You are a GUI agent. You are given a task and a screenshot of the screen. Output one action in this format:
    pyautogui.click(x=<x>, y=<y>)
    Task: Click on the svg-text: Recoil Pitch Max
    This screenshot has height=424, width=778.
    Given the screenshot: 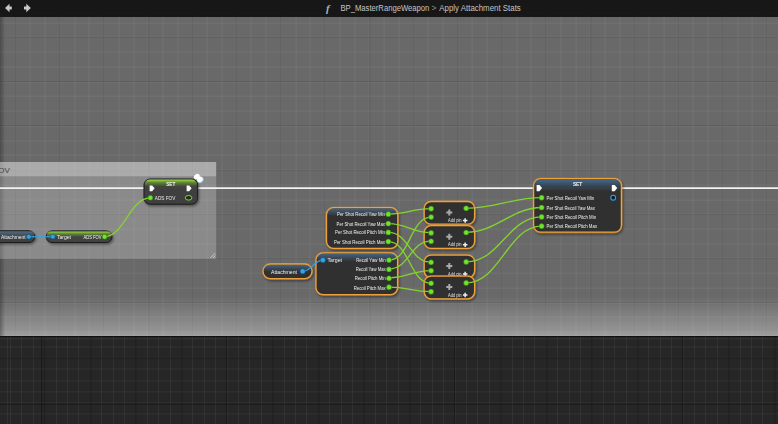 What is the action you would take?
    pyautogui.click(x=370, y=288)
    